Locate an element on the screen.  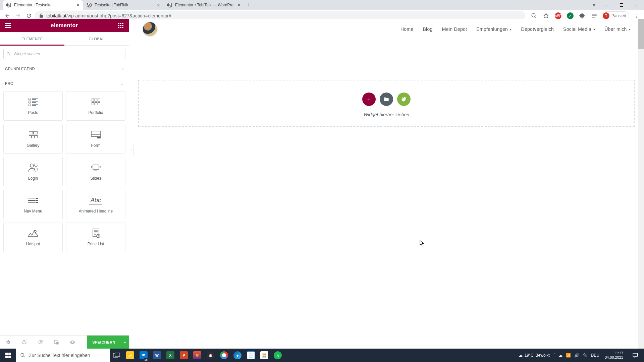
word-icon: W is located at coordinates (157, 355).